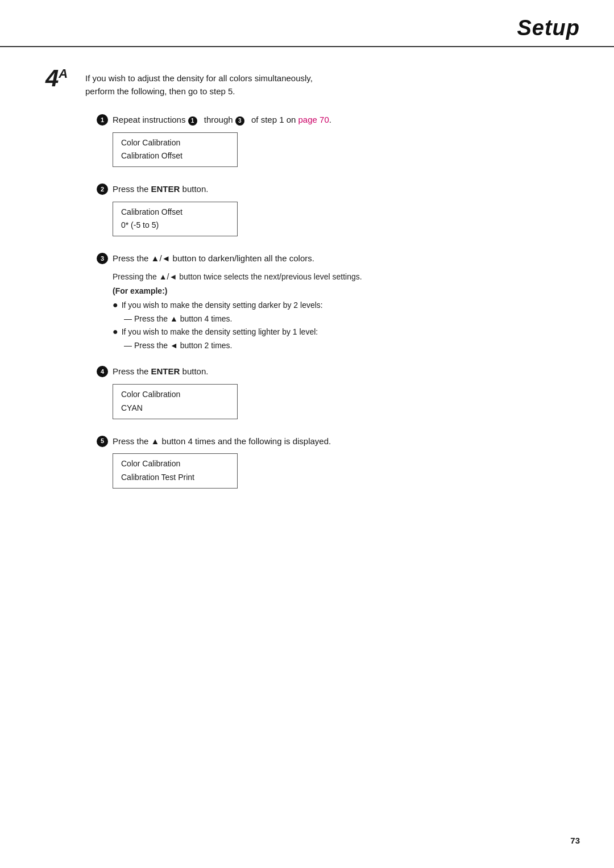  What do you see at coordinates (175, 150) in the screenshot?
I see `lcd-display-1: Color Calibration Calibration Offset` at bounding box center [175, 150].